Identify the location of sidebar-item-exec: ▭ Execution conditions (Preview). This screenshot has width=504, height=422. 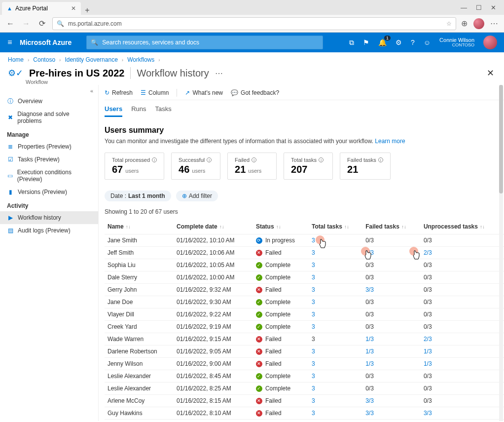
(49, 176).